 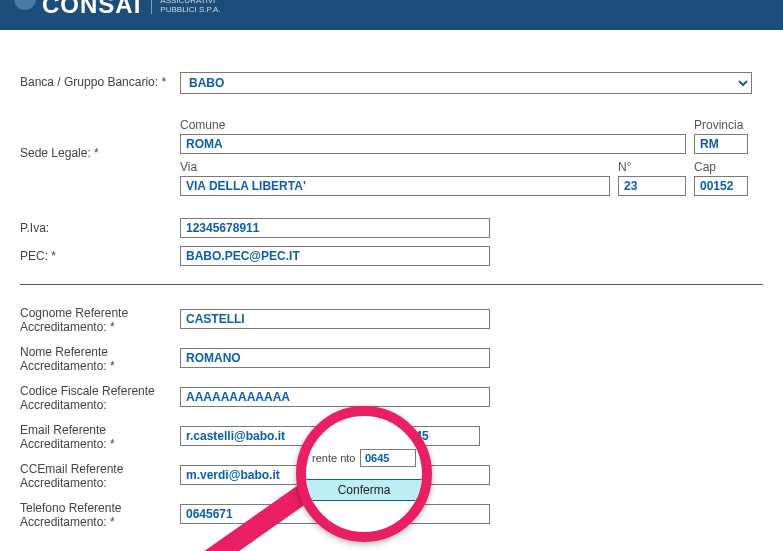 What do you see at coordinates (392, 228) in the screenshot?
I see `row-piva: P.Iva:` at bounding box center [392, 228].